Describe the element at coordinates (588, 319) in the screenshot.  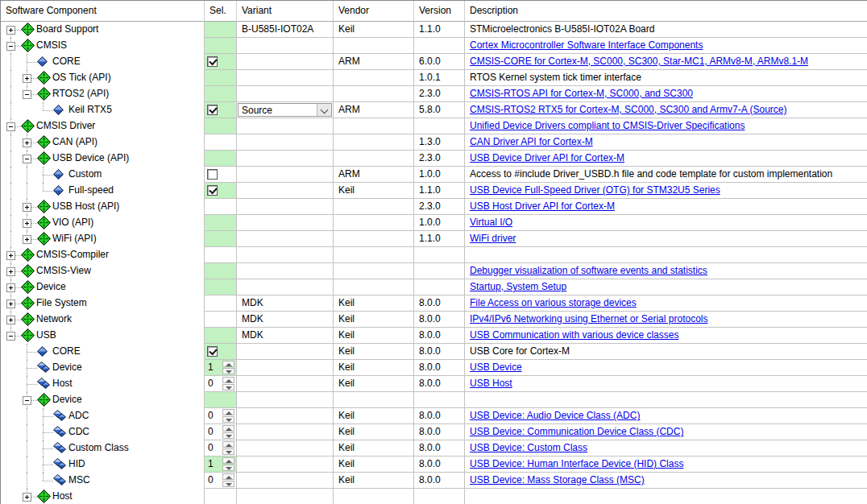
I see `description-link: IPv4/IPv6 Networking using Ethernet or S…` at that location.